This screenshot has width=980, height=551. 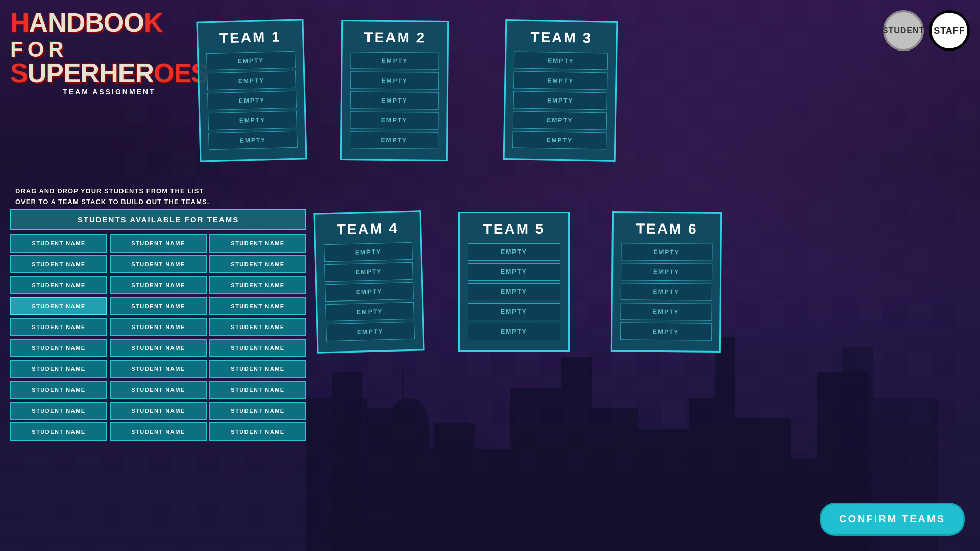 What do you see at coordinates (666, 332) in the screenshot?
I see `team6-slot-5: EMPTY` at bounding box center [666, 332].